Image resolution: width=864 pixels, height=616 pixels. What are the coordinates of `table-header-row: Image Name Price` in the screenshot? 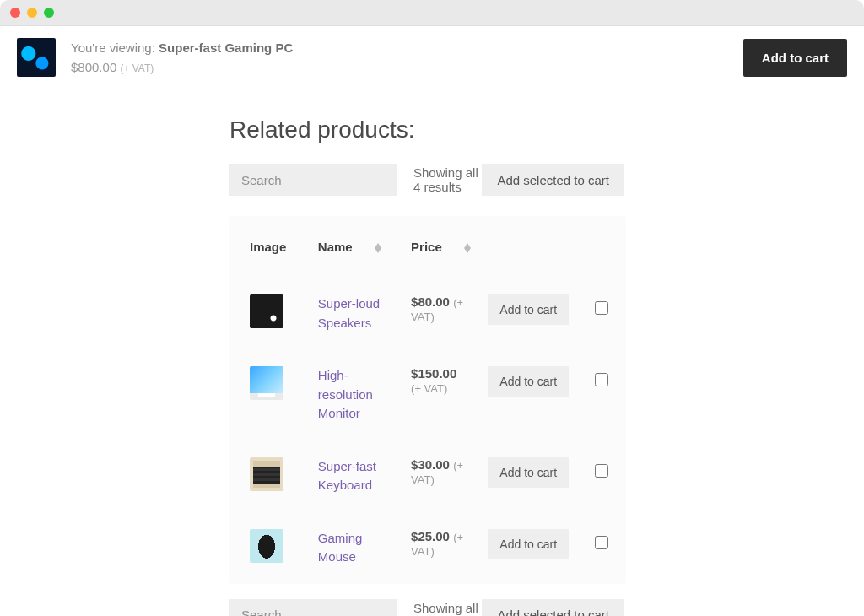 It's located at (428, 246).